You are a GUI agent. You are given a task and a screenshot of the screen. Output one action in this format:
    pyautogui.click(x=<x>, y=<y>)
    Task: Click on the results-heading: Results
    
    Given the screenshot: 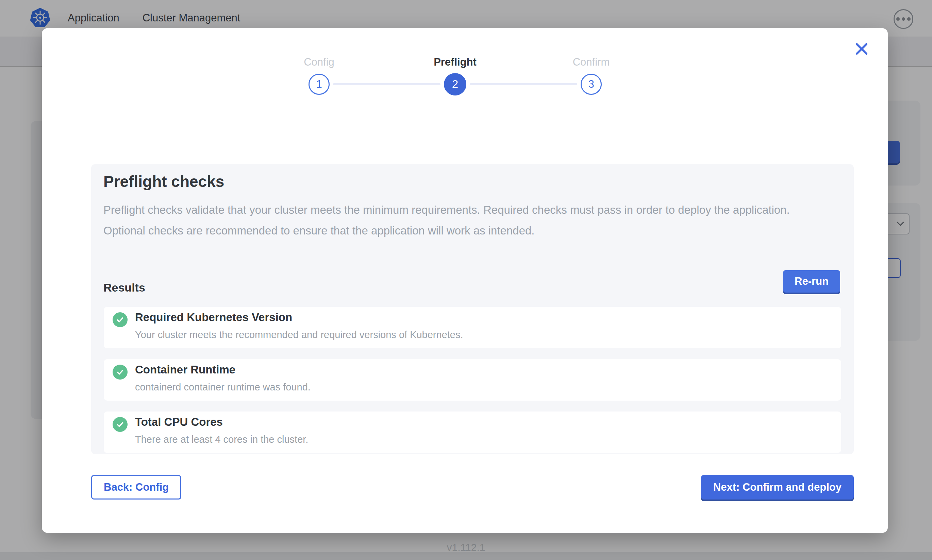 What is the action you would take?
    pyautogui.click(x=125, y=288)
    